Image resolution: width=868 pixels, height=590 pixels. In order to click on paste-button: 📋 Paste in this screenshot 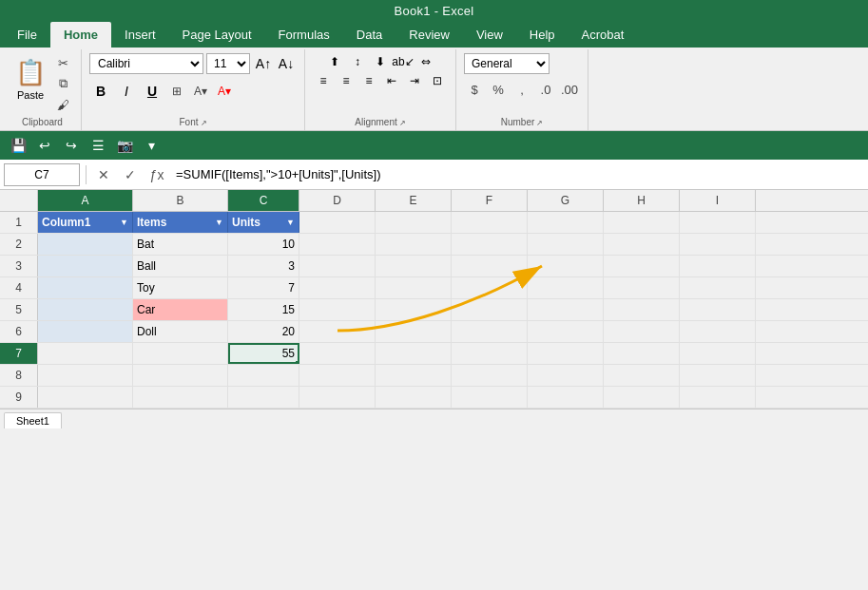, I will do `click(30, 78)`.